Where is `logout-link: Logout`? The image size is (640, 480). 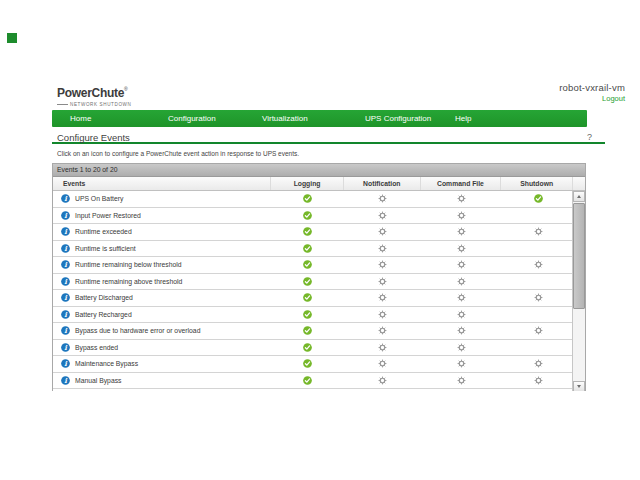
logout-link: Logout is located at coordinates (592, 98).